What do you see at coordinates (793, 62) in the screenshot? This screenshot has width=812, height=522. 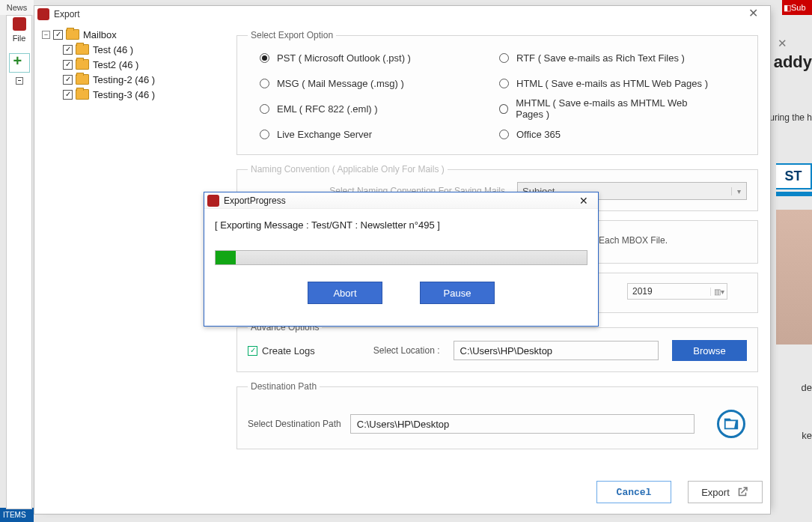 I see `bg-brand-fragment: addy` at bounding box center [793, 62].